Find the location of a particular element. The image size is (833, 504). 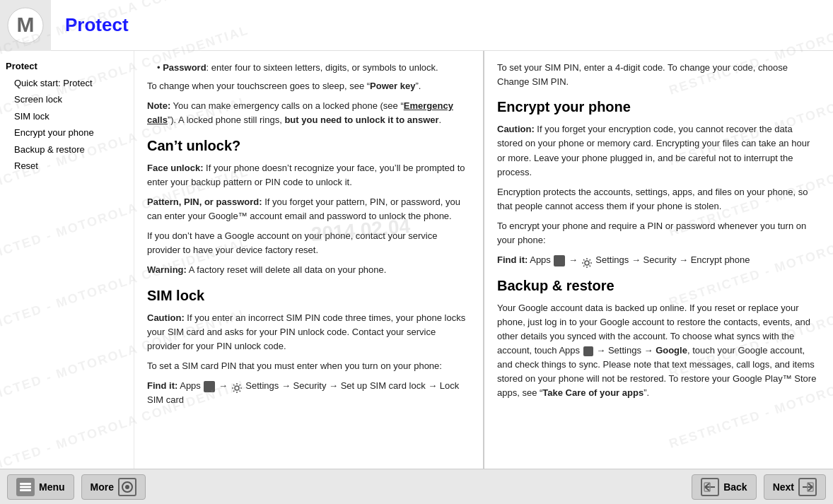

backup-heading: Backup & restore is located at coordinates (659, 286).